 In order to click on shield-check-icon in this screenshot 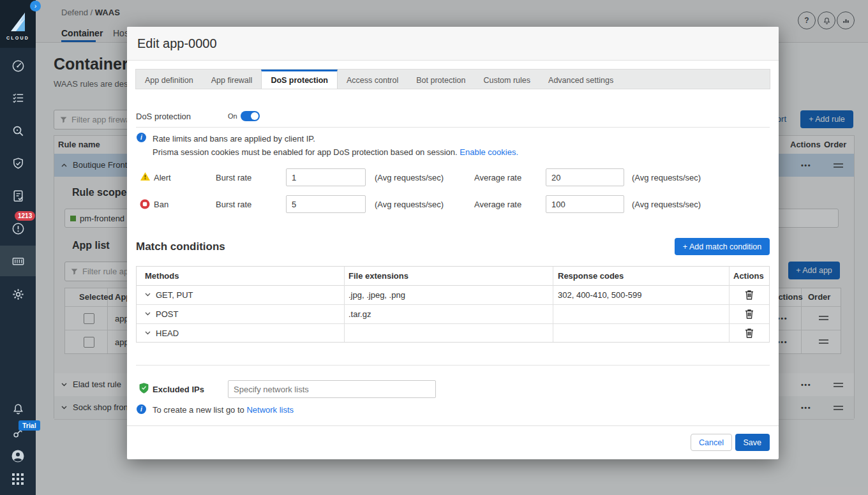, I will do `click(18, 163)`.